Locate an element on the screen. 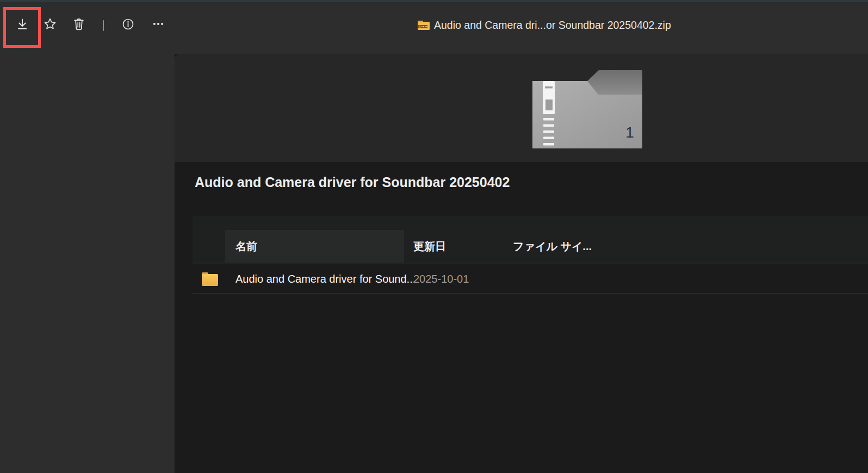 The height and width of the screenshot is (473, 868). document-title: Audio and Camera dri...or Soundbar 20250… is located at coordinates (544, 25).